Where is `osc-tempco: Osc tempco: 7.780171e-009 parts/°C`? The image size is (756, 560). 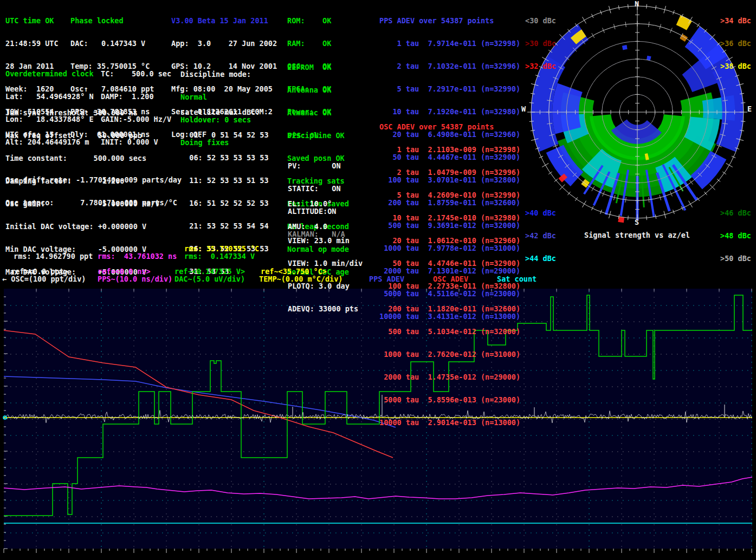
osc-tempco: Osc tempco: 7.780171e-009 parts/°C is located at coordinates (93, 203).